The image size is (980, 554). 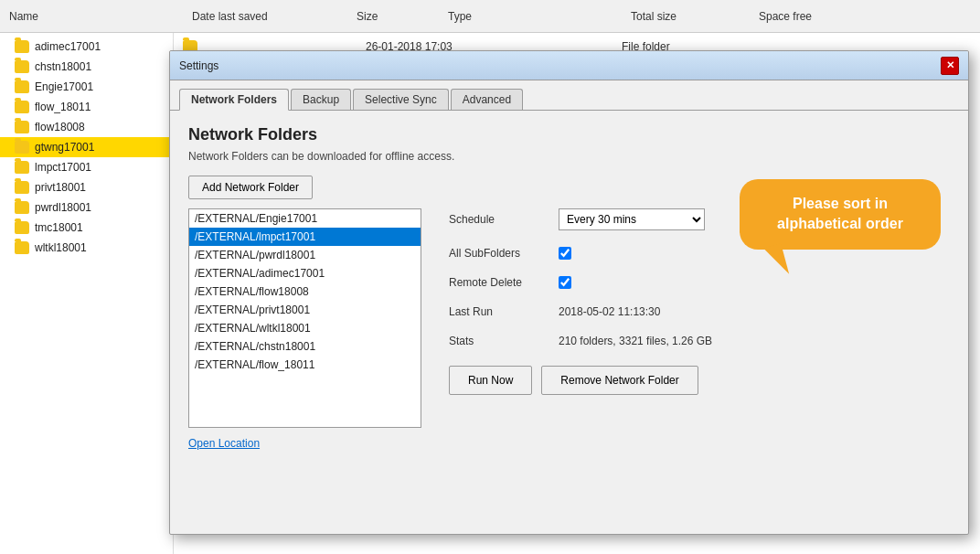 I want to click on list-item: /EXTERNAL/wltkl18001, so click(x=305, y=328).